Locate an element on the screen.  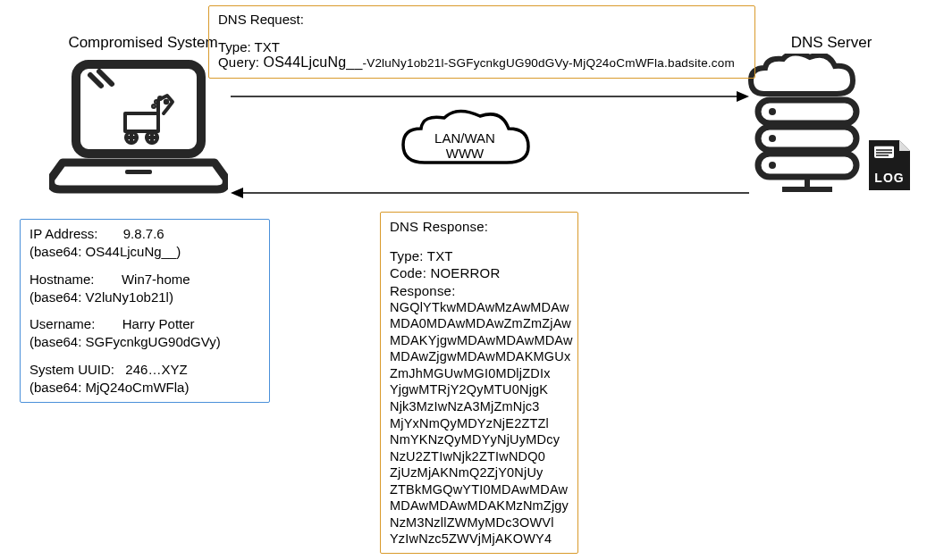
dns-response-line: MDAKYjgwMDAwMDAwMDAw is located at coordinates (479, 341).